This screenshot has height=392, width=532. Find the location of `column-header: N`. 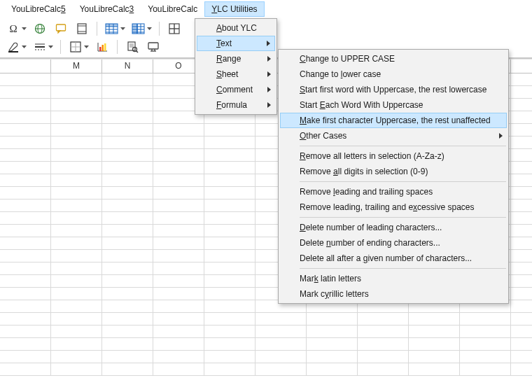

column-header: N is located at coordinates (127, 66).